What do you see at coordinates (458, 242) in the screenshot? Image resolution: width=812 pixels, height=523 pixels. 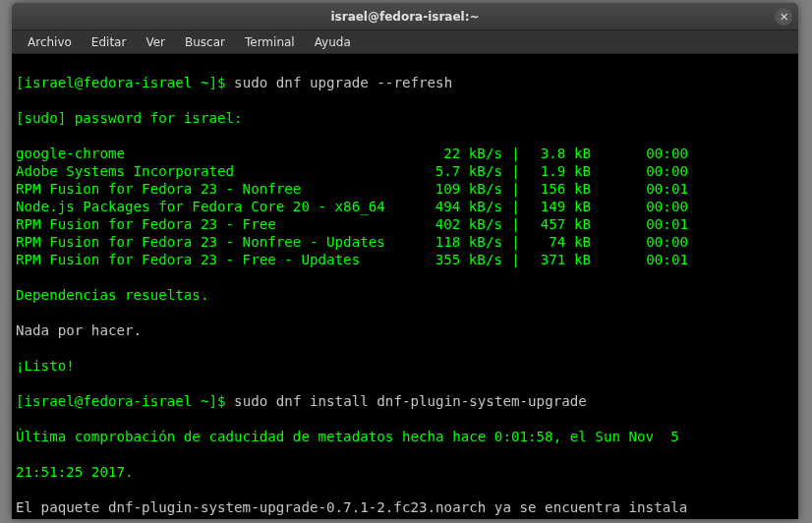 I see `repo-speed: 118 kB/s` at bounding box center [458, 242].